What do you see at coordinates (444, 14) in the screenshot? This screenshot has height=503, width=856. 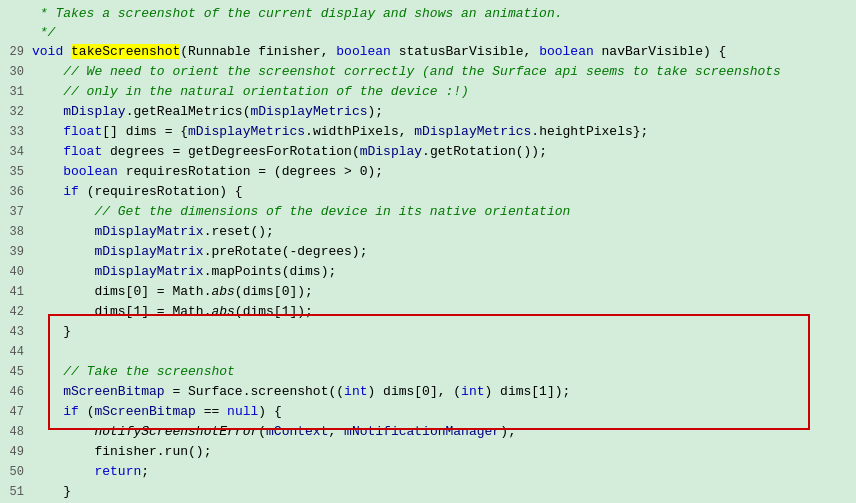 I see `line-text: * Takes a screenshot of the current disp…` at bounding box center [444, 14].